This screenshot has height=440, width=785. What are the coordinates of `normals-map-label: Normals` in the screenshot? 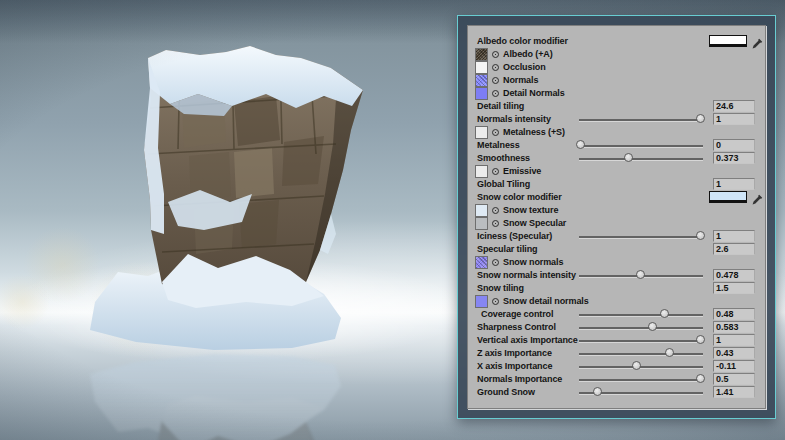 It's located at (520, 80).